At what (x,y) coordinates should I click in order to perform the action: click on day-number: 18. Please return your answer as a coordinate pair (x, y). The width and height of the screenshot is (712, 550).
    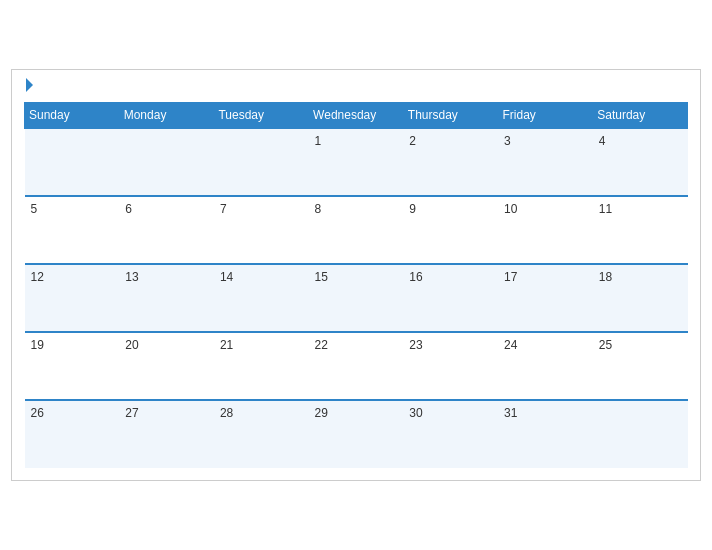
    Looking at the image, I should click on (606, 277).